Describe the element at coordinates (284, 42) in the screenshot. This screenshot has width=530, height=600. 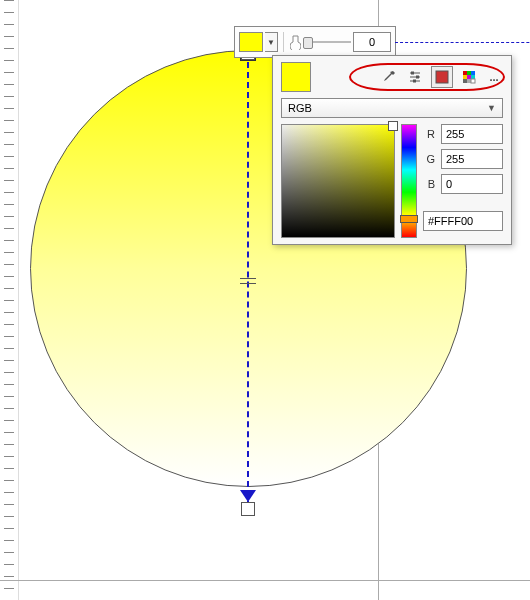
I see `separator` at that location.